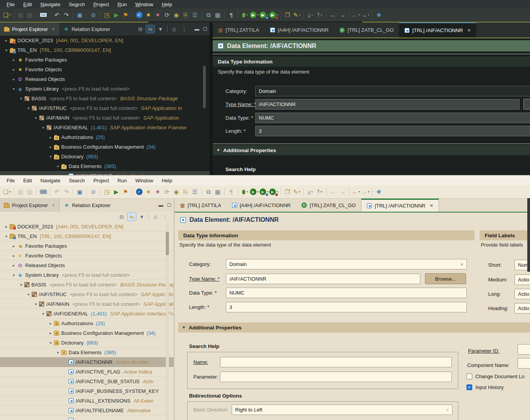 The height and width of the screenshot is (420, 530). What do you see at coordinates (527, 104) in the screenshot?
I see `browse-button` at bounding box center [527, 104].